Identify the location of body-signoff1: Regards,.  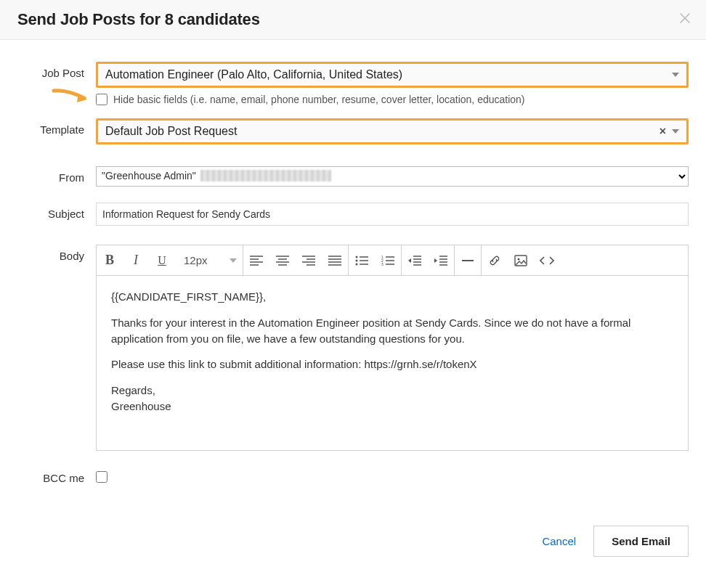
(392, 391).